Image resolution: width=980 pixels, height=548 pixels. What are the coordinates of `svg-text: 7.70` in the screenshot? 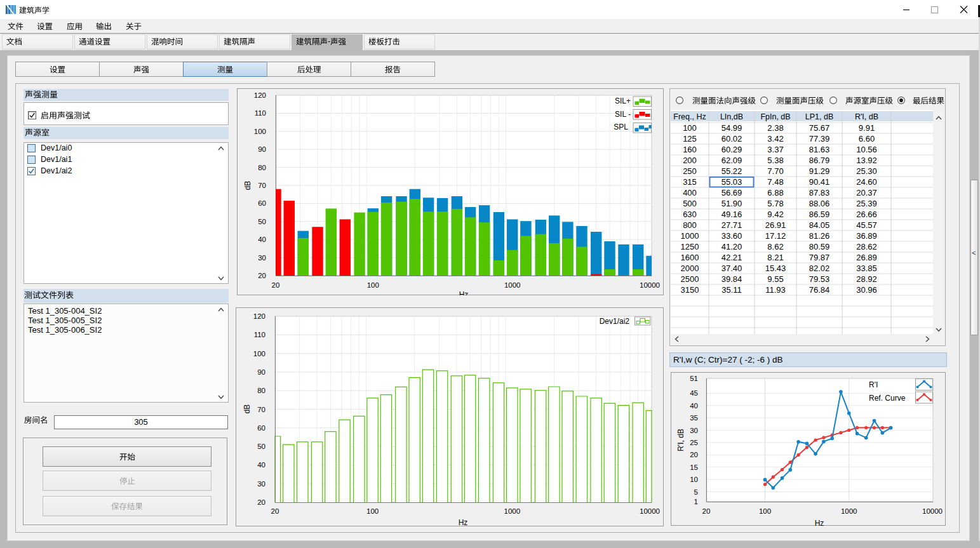 It's located at (775, 171).